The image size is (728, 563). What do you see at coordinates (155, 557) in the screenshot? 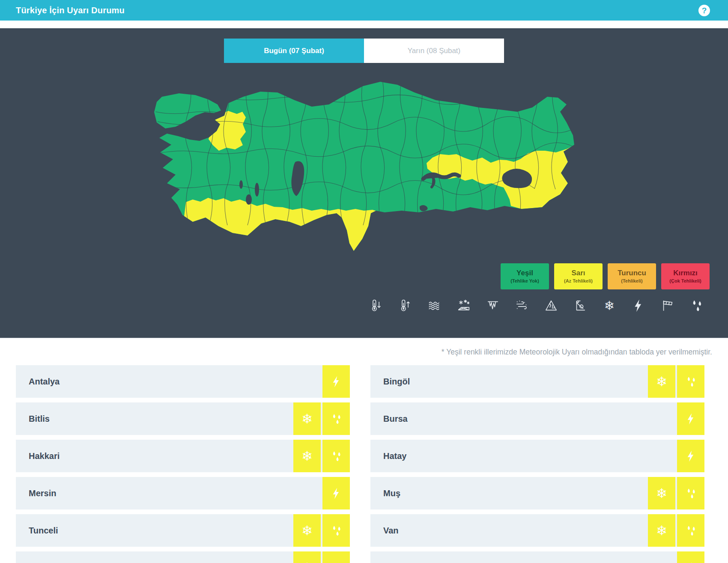
I see `province-name: Şırnak` at bounding box center [155, 557].